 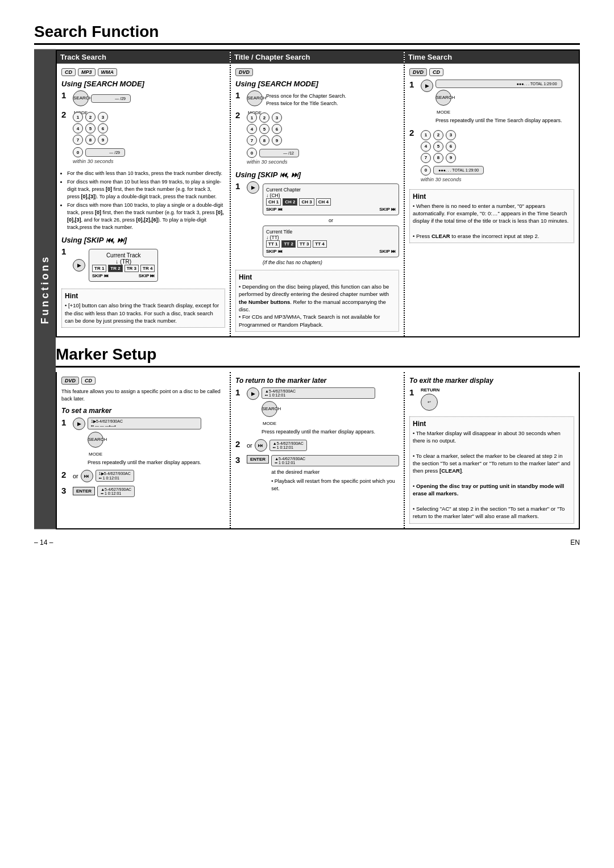 What do you see at coordinates (279, 153) in the screenshot?
I see `title-display-2: — /12` at bounding box center [279, 153].